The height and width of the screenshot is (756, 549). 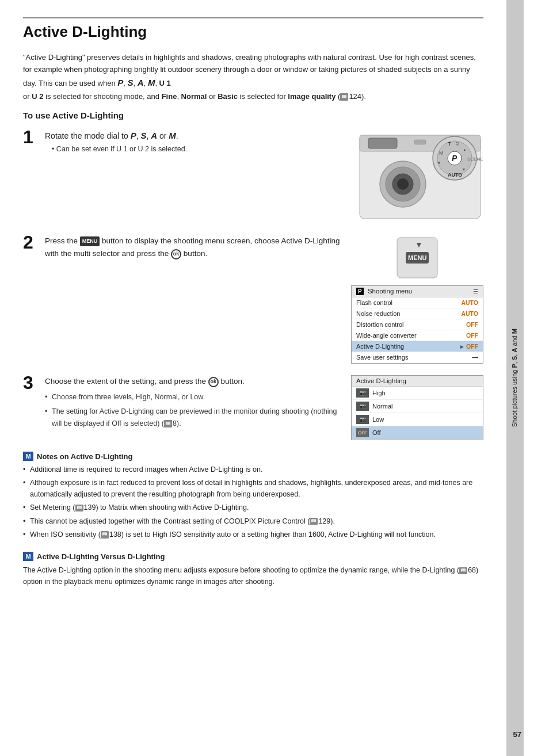 What do you see at coordinates (253, 507) in the screenshot?
I see `note-item-3: Set Metering (📖139) to Matrix when shoot…` at bounding box center [253, 507].